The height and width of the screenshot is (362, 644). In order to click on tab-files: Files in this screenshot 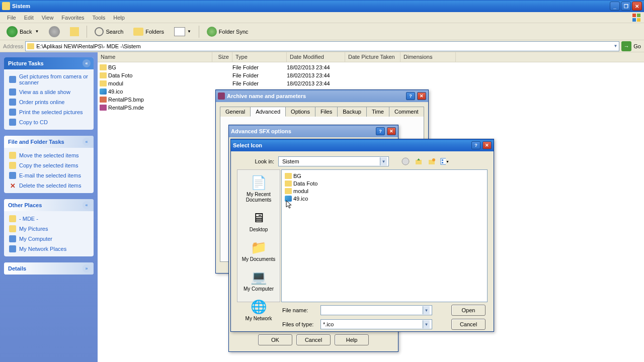, I will do `click(326, 112)`.